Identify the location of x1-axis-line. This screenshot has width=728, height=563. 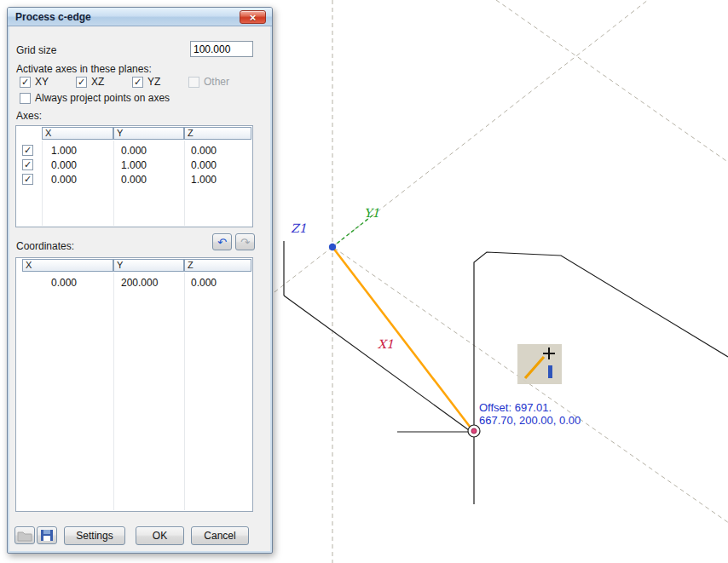
(377, 363).